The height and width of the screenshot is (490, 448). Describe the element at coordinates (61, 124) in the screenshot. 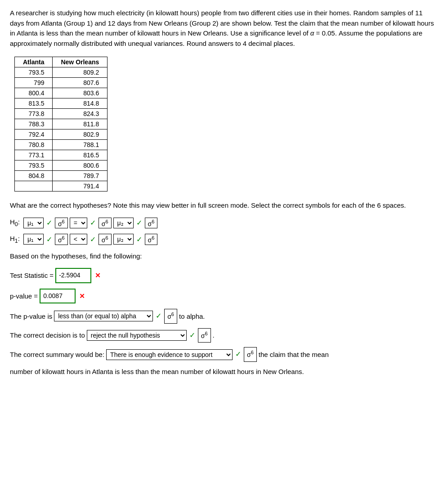

I see `data-table: Atlanta New Orleans 793.5809.2799807.680…` at that location.